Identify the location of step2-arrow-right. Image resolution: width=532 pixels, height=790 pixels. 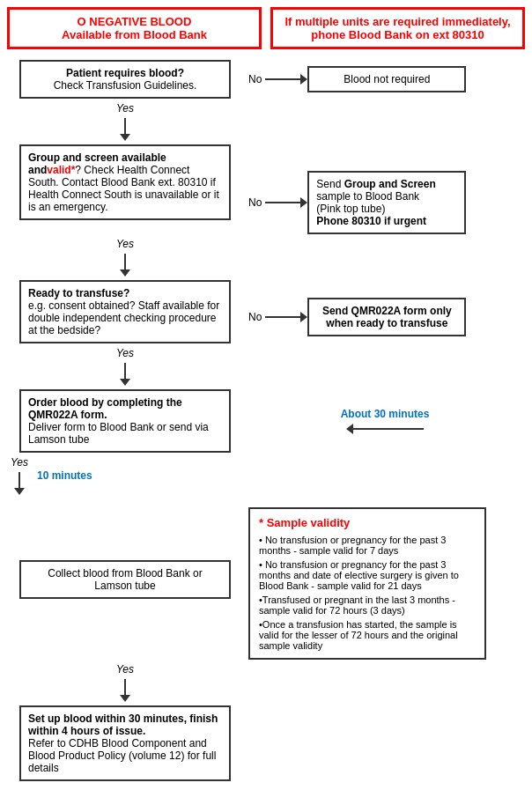
(286, 203).